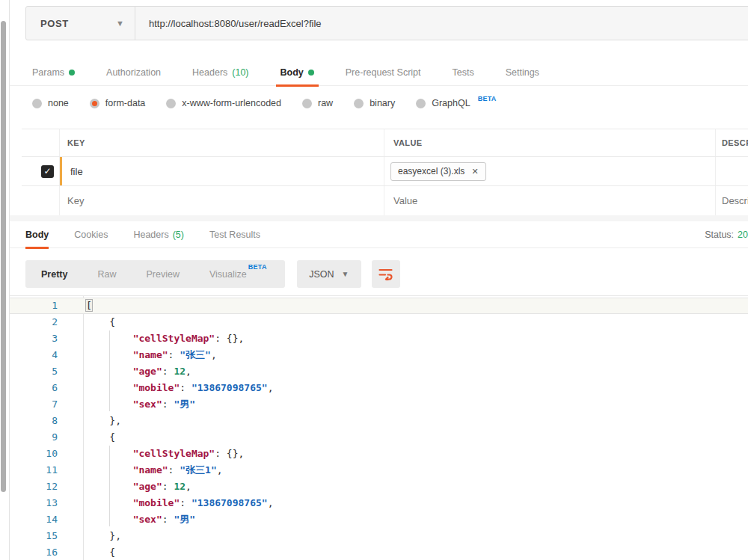  I want to click on column-header-key: KEY, so click(221, 143).